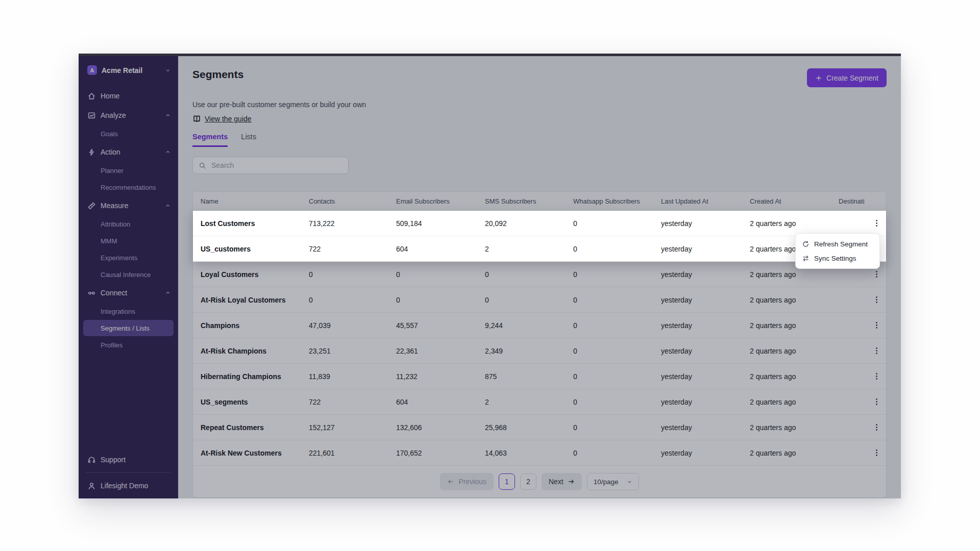 The image size is (980, 551). What do you see at coordinates (255, 402) in the screenshot?
I see `cell-name: US_segments` at bounding box center [255, 402].